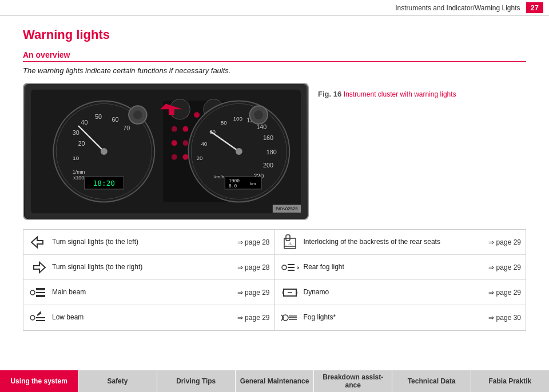 This screenshot has width=549, height=392. I want to click on svg-text: 80, so click(224, 122).